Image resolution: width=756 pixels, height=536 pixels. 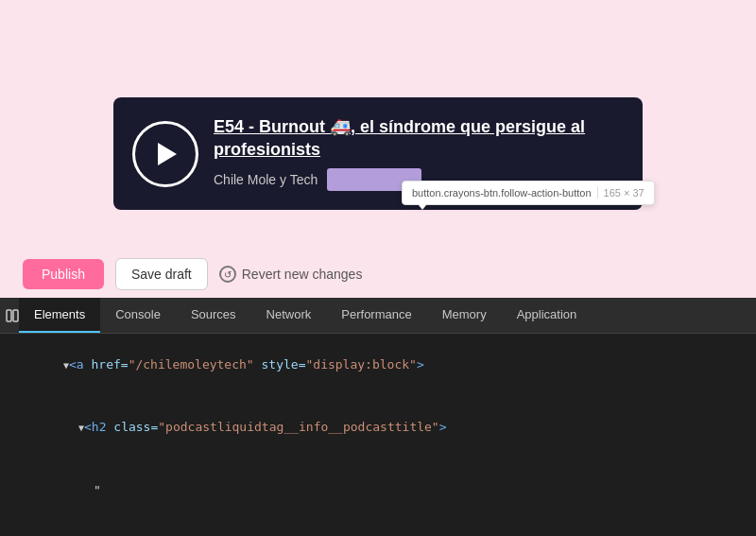 What do you see at coordinates (228, 274) in the screenshot?
I see `revert-icon: ↺` at bounding box center [228, 274].